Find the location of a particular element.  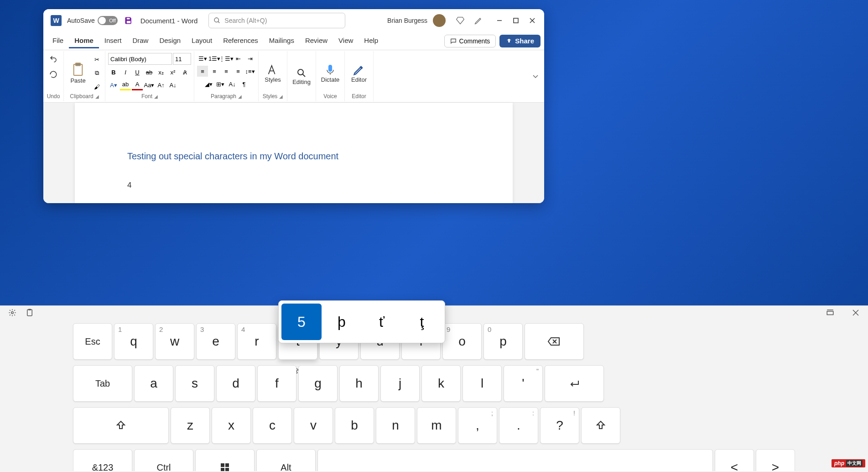

avatar is located at coordinates (439, 21).